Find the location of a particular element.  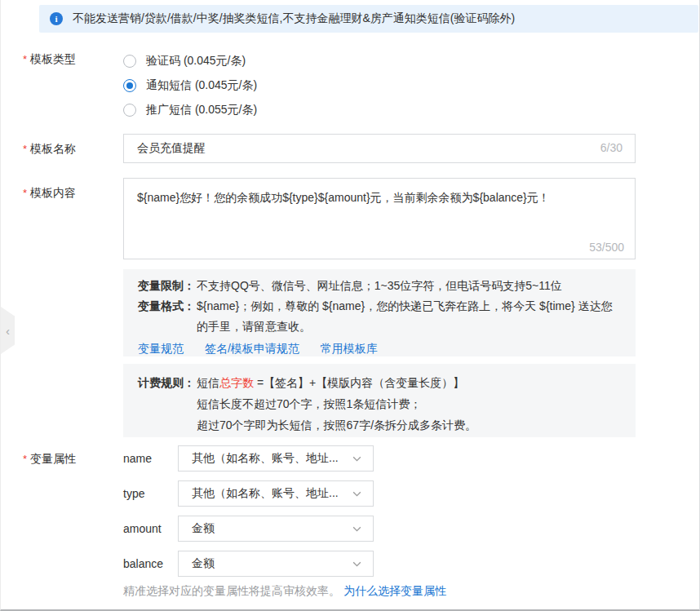

var-balance-select-value: 金额 is located at coordinates (203, 564).